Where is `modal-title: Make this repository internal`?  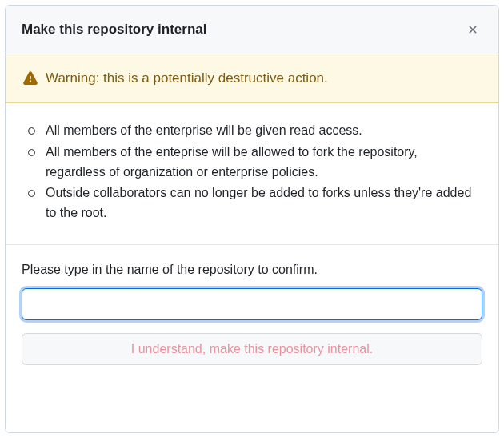
modal-title: Make this repository internal is located at coordinates (114, 30).